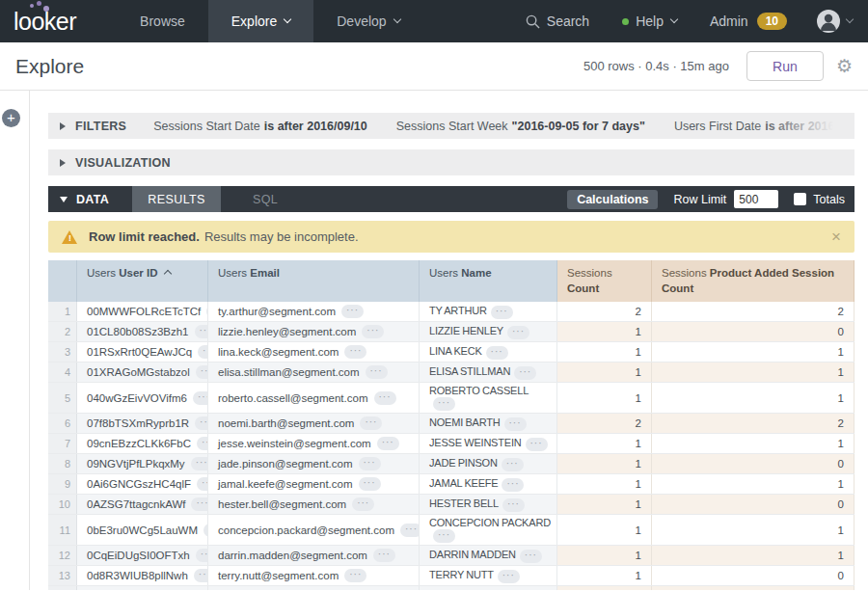  What do you see at coordinates (162, 21) in the screenshot?
I see `nav-item-browse: Browse` at bounding box center [162, 21].